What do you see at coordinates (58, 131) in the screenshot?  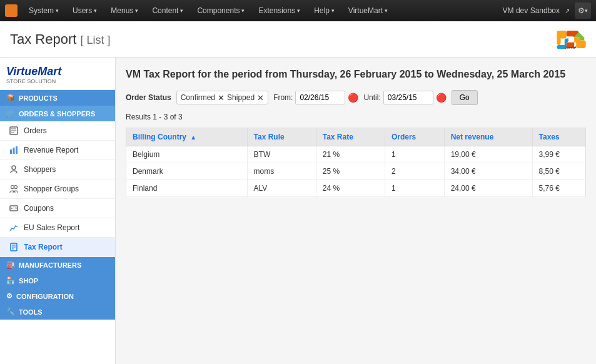 I see `sidebar-item-orders: Orders` at bounding box center [58, 131].